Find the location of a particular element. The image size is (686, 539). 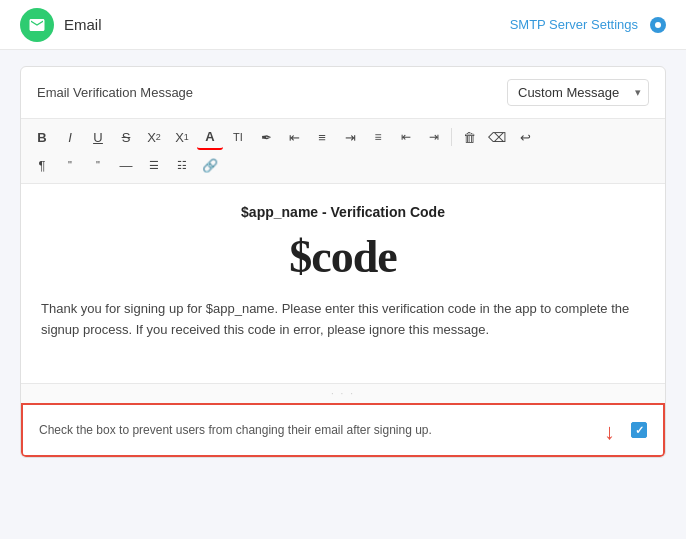

bold-button: B is located at coordinates (42, 137).